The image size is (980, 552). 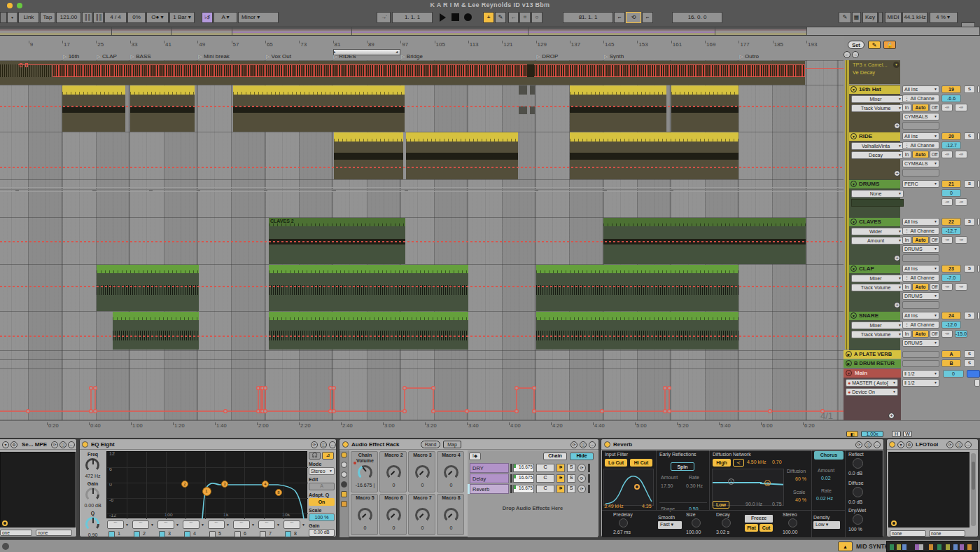 I want to click on scale-name-menu: Minor ▾, so click(x=258, y=18).